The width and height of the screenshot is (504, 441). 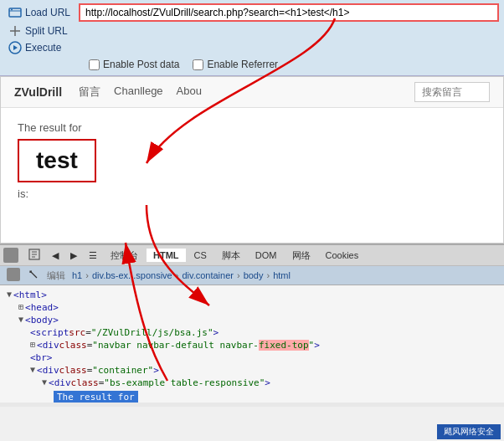 What do you see at coordinates (48, 13) in the screenshot?
I see `load-url-label: Load URL` at bounding box center [48, 13].